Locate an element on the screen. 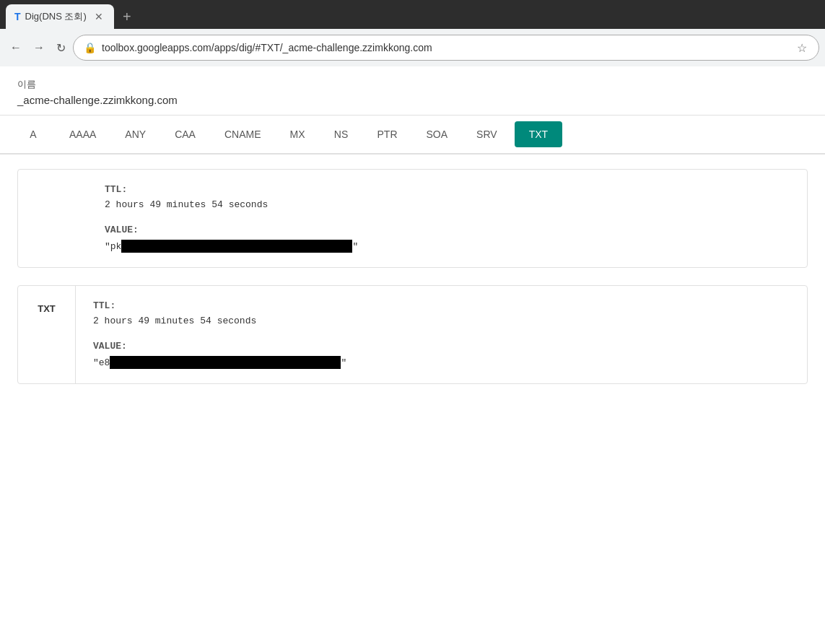 This screenshot has width=825, height=644. tab-favicon: T is located at coordinates (17, 17).